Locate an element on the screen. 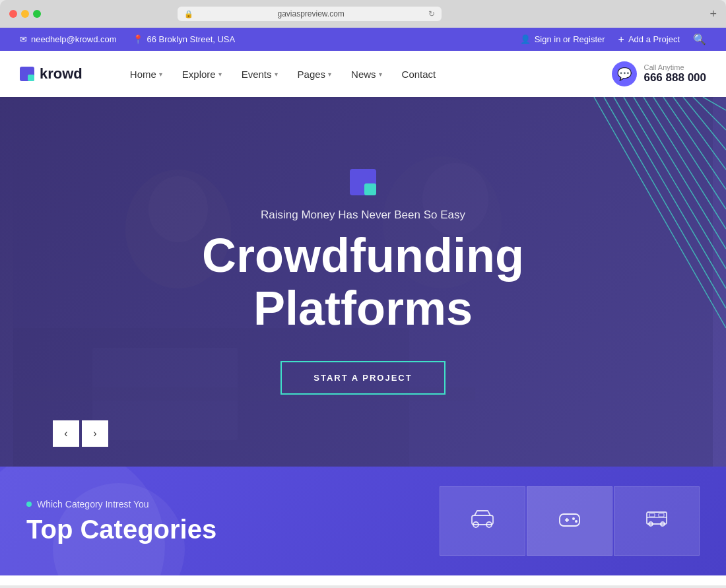 The image size is (726, 588). gamepad-icon is located at coordinates (570, 521).